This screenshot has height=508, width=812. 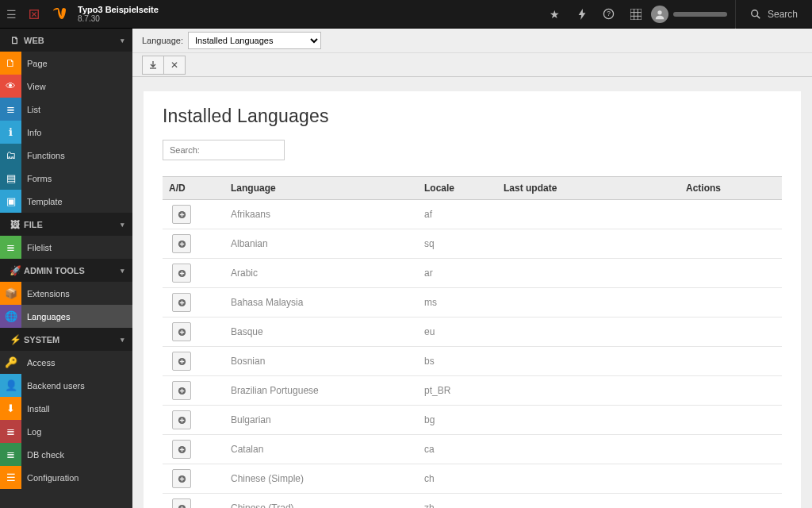 What do you see at coordinates (582, 14) in the screenshot?
I see `flash-icon` at bounding box center [582, 14].